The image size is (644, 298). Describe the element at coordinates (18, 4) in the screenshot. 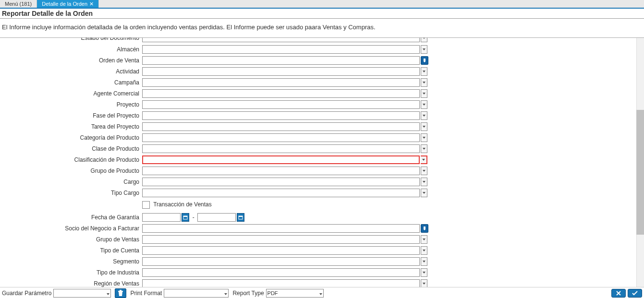

I see `tab-menu: Menú (181)` at that location.